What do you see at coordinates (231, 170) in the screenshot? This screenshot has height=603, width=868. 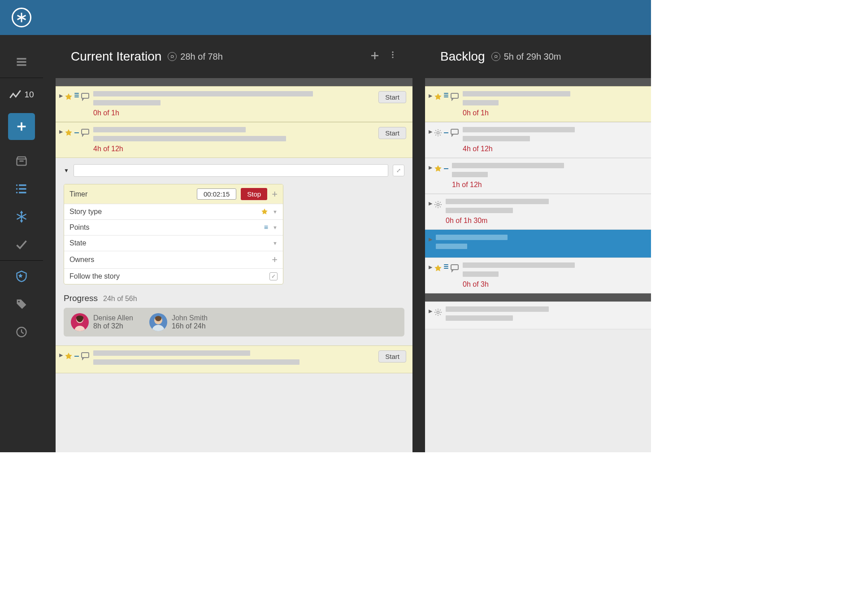 I see `story-title-input` at bounding box center [231, 170].